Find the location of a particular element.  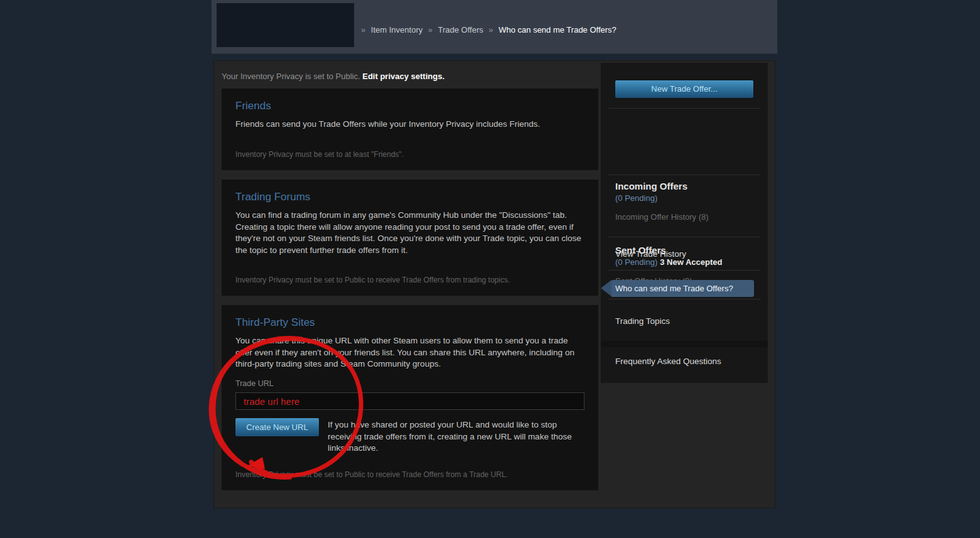

trading-forums-section: Trading Forums You can find a trading fo… is located at coordinates (410, 237).